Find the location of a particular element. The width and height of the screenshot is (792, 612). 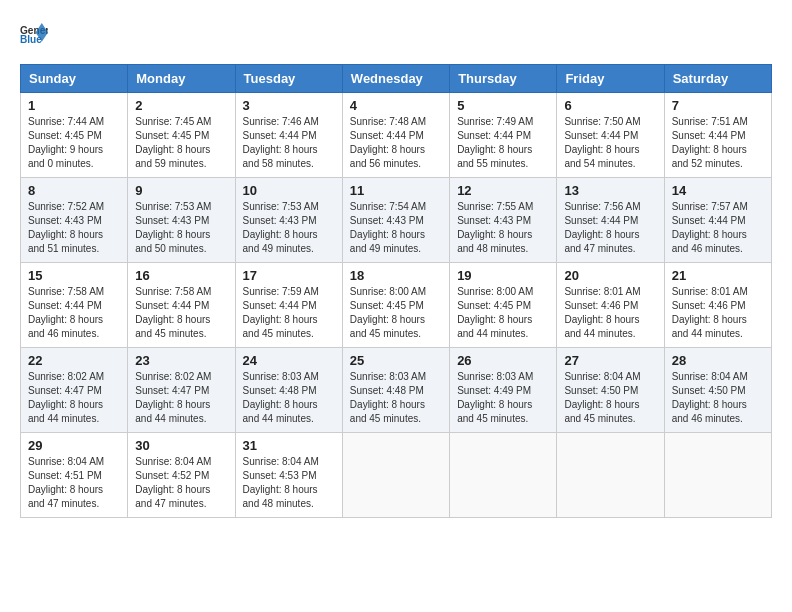

day-cell: 15Sunrise: 7:58 AMSunset: 4:44 PMDayligh… is located at coordinates (74, 306).